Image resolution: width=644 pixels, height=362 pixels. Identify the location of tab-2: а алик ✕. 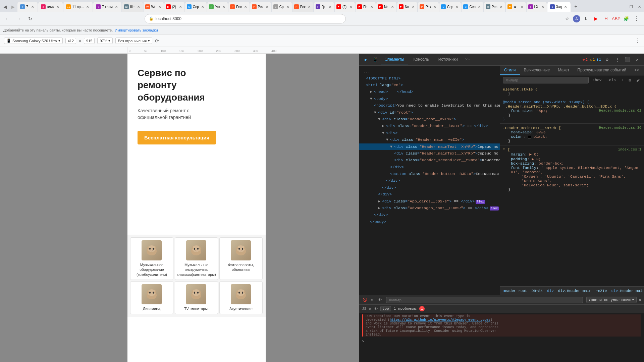
(50, 7).